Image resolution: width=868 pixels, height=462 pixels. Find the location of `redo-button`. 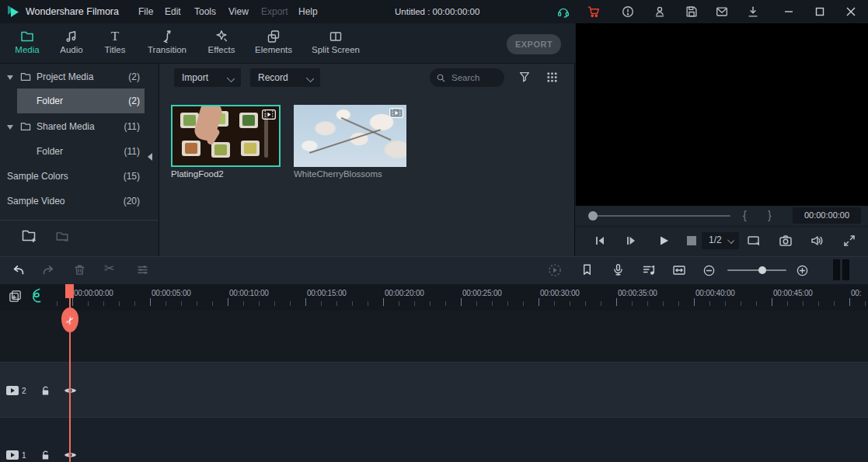

redo-button is located at coordinates (48, 270).